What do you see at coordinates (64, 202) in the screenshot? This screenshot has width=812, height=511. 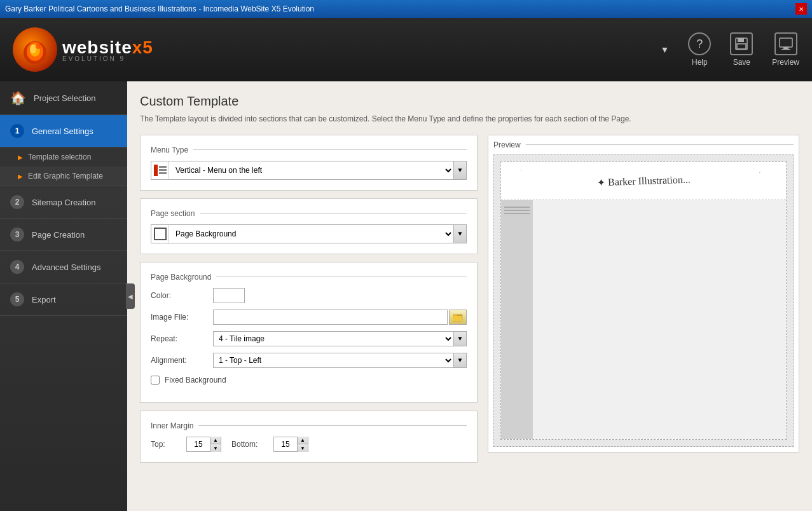 I see `sidebar-item-sitemap-label: Sitemap Creation` at bounding box center [64, 202].